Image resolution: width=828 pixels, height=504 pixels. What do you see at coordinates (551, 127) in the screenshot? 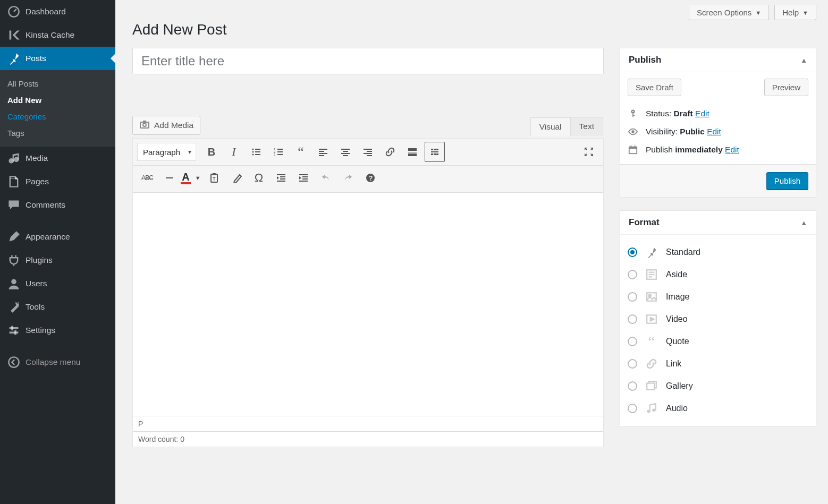
I see `tab-visual: Visual` at bounding box center [551, 127].